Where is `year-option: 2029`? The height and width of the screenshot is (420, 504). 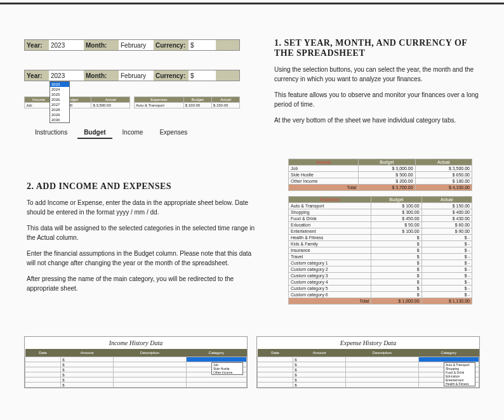
year-option: 2029 is located at coordinates (60, 115).